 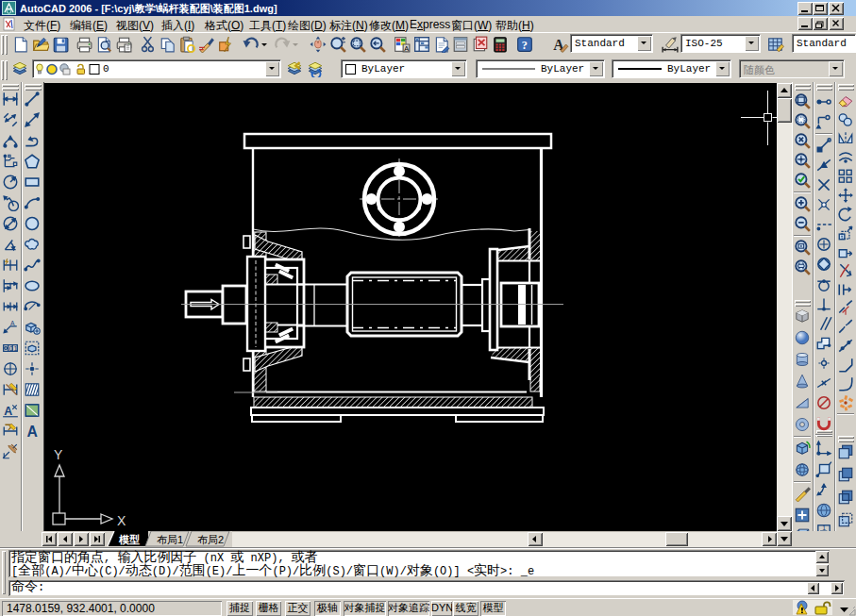 What do you see at coordinates (15, 349) in the screenshot?
I see `svg-text: 1` at bounding box center [15, 349].